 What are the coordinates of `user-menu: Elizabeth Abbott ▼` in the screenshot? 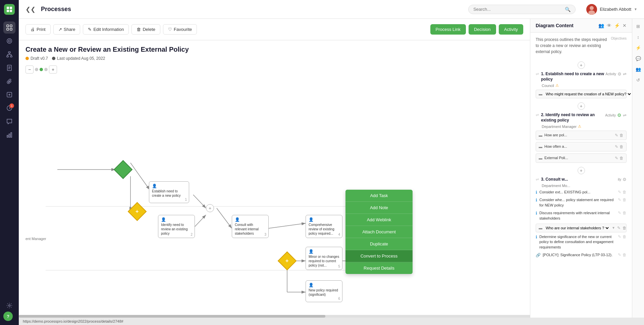 It's located at (612, 9).